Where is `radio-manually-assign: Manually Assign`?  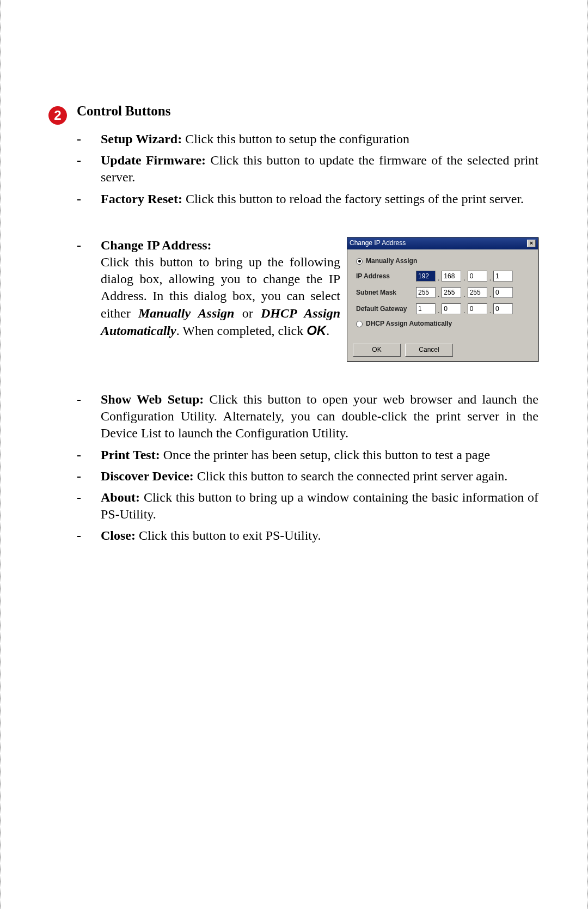 radio-manually-assign: Manually Assign is located at coordinates (443, 261).